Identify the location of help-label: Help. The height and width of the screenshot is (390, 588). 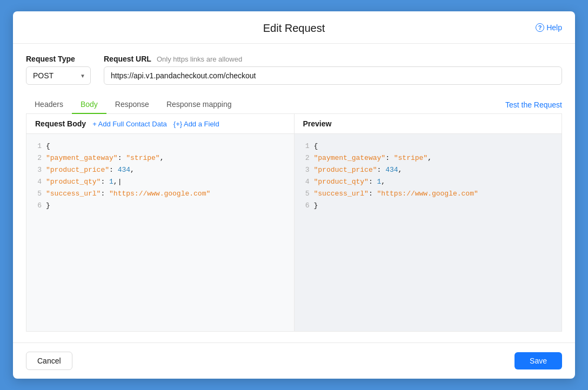
(554, 28).